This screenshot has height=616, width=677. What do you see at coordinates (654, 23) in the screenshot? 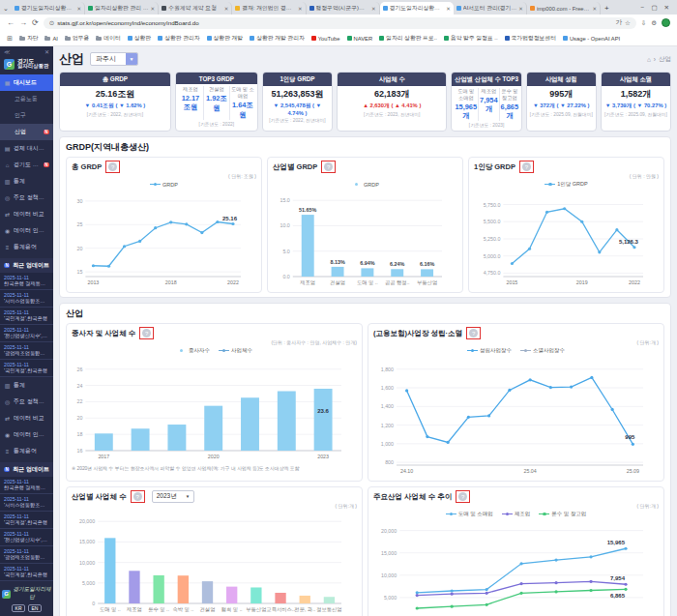
I see `extensions-icon: ⚙` at bounding box center [654, 23].